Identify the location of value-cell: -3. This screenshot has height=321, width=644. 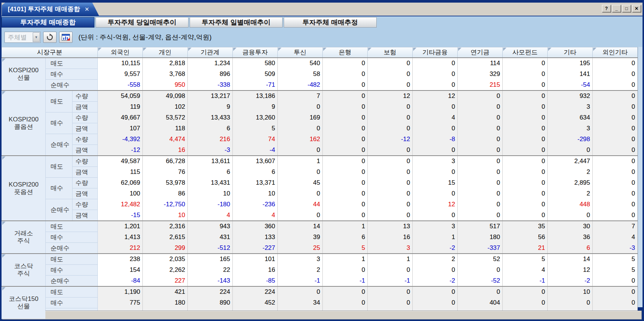
(615, 248).